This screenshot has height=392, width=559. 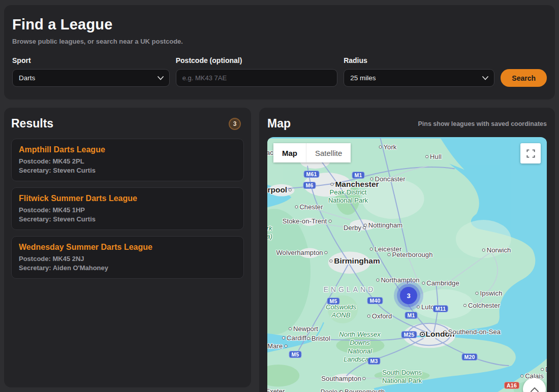 I want to click on search-button: Search, so click(x=523, y=78).